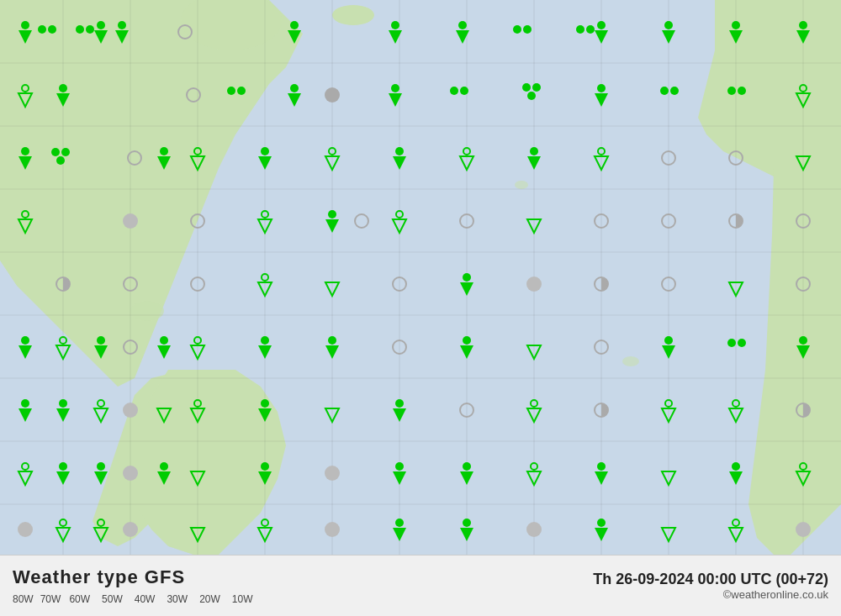 The height and width of the screenshot is (616, 841). What do you see at coordinates (145, 599) in the screenshot?
I see `lon-label-40w: 40W` at bounding box center [145, 599].